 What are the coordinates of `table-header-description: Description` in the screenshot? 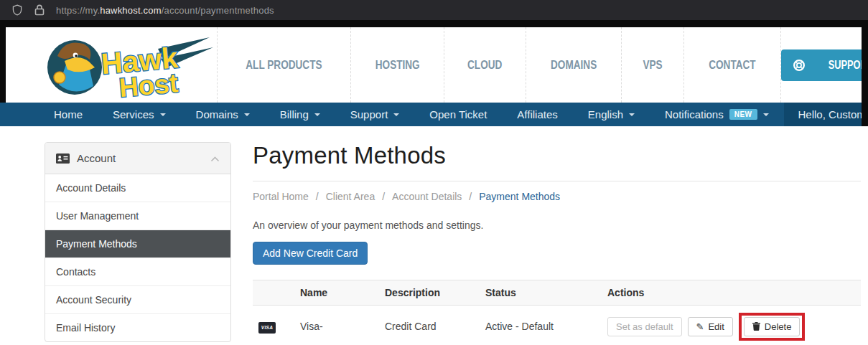 It's located at (429, 293).